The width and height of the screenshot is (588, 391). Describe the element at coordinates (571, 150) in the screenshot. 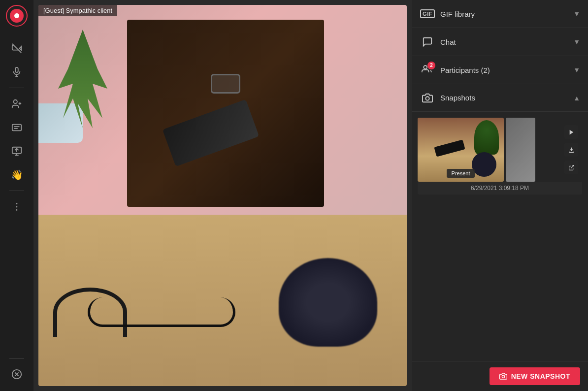

I see `download-button` at that location.